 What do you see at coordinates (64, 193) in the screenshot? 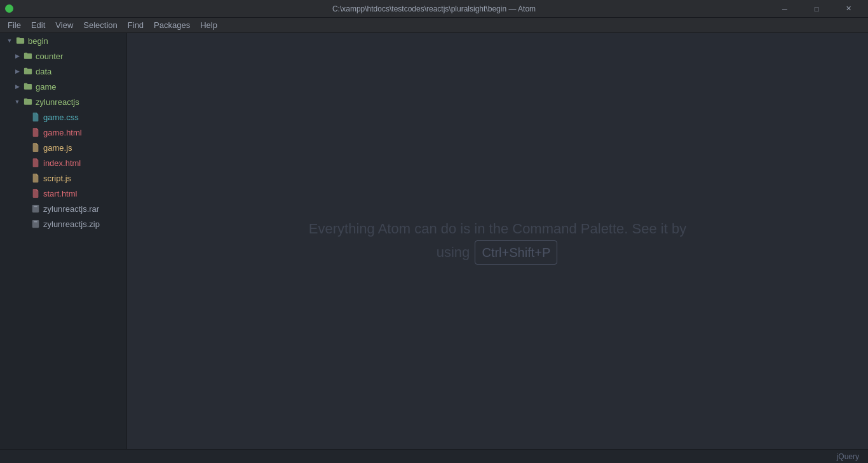
I see `sidebar-item-start-html: start.html` at bounding box center [64, 193].